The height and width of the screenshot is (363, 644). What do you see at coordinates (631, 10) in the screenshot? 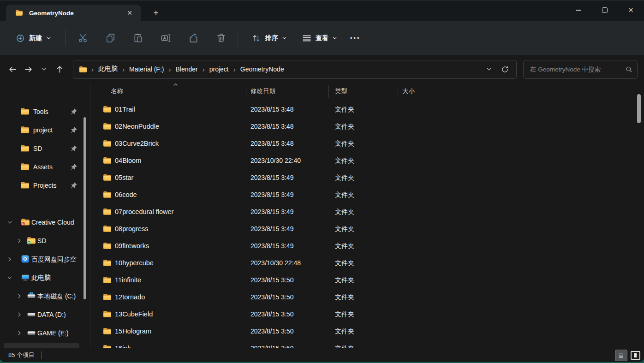
I see `close-button: ✕` at bounding box center [631, 10].